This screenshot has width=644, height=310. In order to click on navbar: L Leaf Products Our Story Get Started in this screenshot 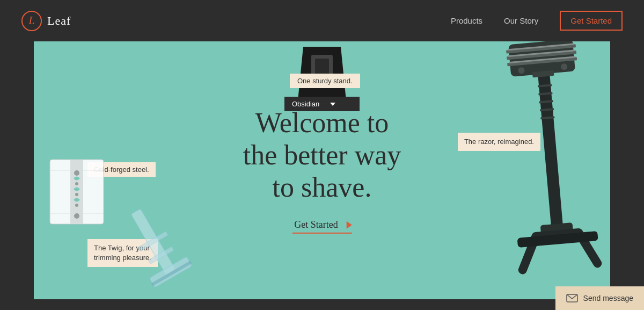, I will do `click(322, 20)`.